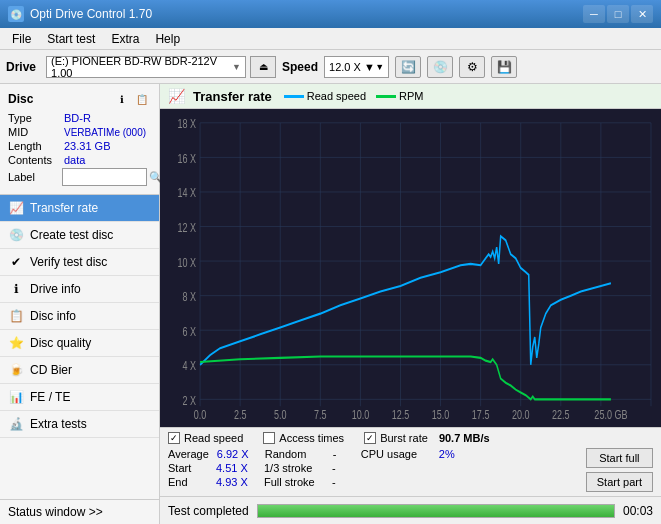 This screenshot has height=524, width=661. Describe the element at coordinates (104, 177) in the screenshot. I see `disc-label-input` at that location.